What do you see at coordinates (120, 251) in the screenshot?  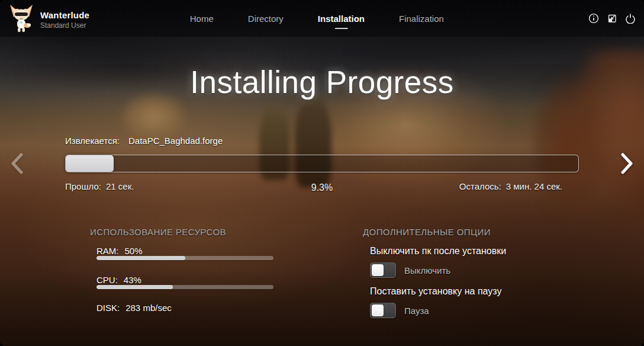 I see `ram-usage-label: RAM: 50%` at bounding box center [120, 251].